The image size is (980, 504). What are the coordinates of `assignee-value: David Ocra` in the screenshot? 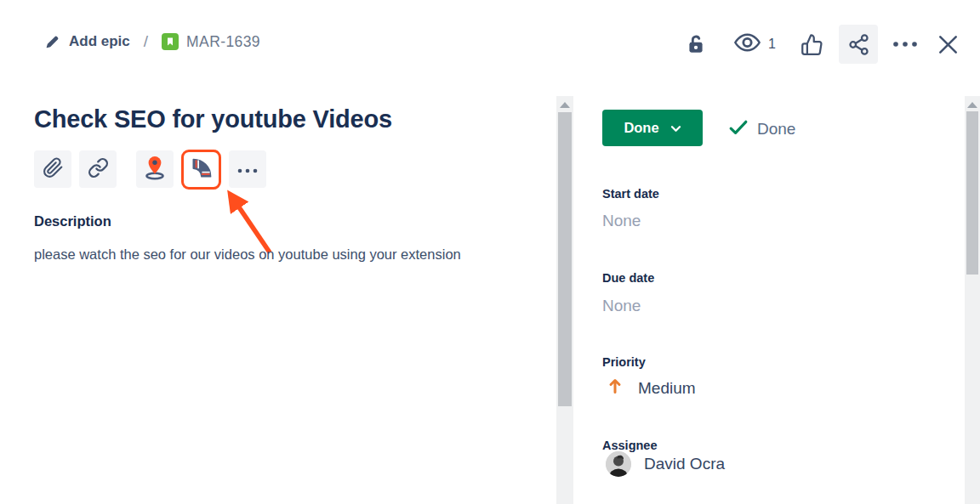 It's located at (684, 464).